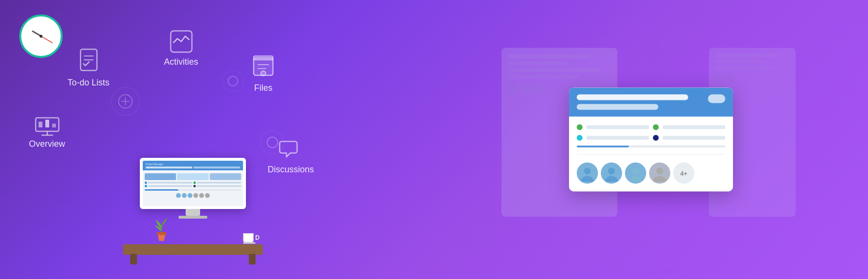 The width and height of the screenshot is (868, 279). I want to click on monitor: Project Manager, so click(193, 188).